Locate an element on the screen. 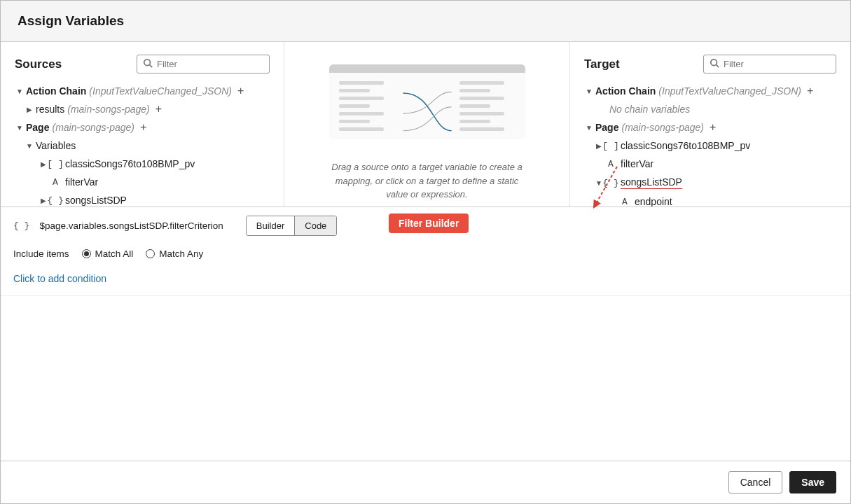 This screenshot has width=851, height=504. sources-title: Sources is located at coordinates (38, 64).